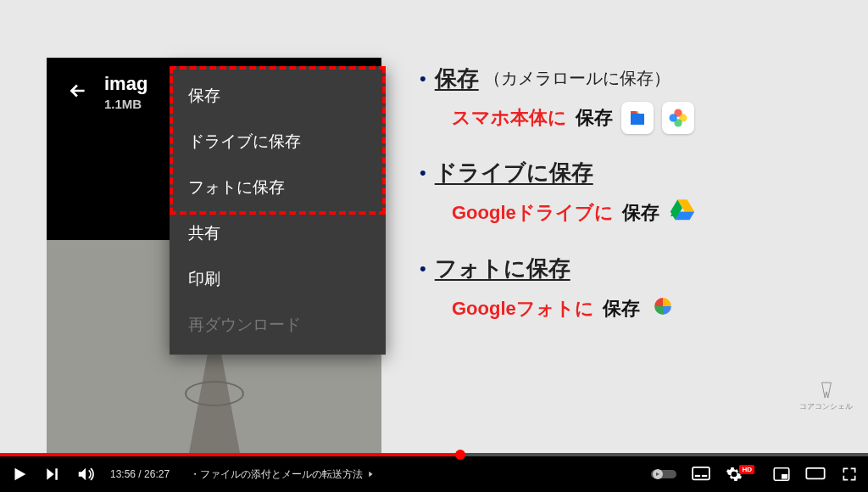 The width and height of the screenshot is (868, 492). I want to click on file-info: imag 1.1MB, so click(125, 92).